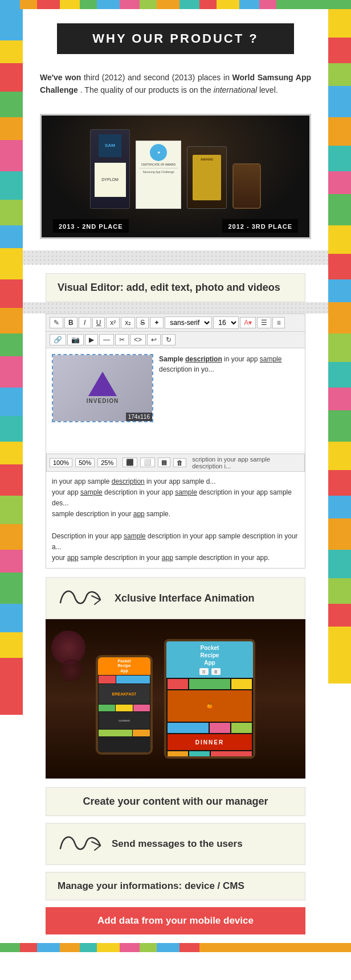 The height and width of the screenshot is (980, 351). Describe the element at coordinates (210, 699) in the screenshot. I see `tablet-device: PocketRecipeApp ☷ ☰` at that location.